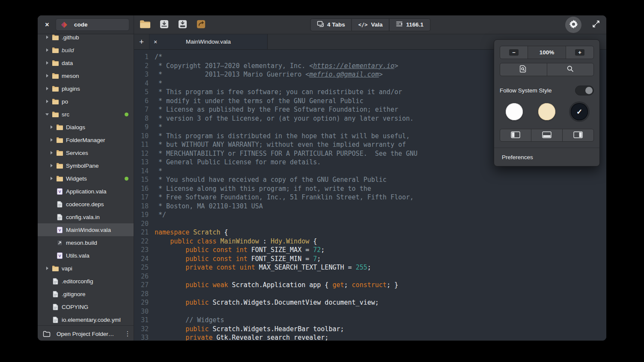 This screenshot has width=644, height=362. I want to click on zoom-level: 100%, so click(547, 52).